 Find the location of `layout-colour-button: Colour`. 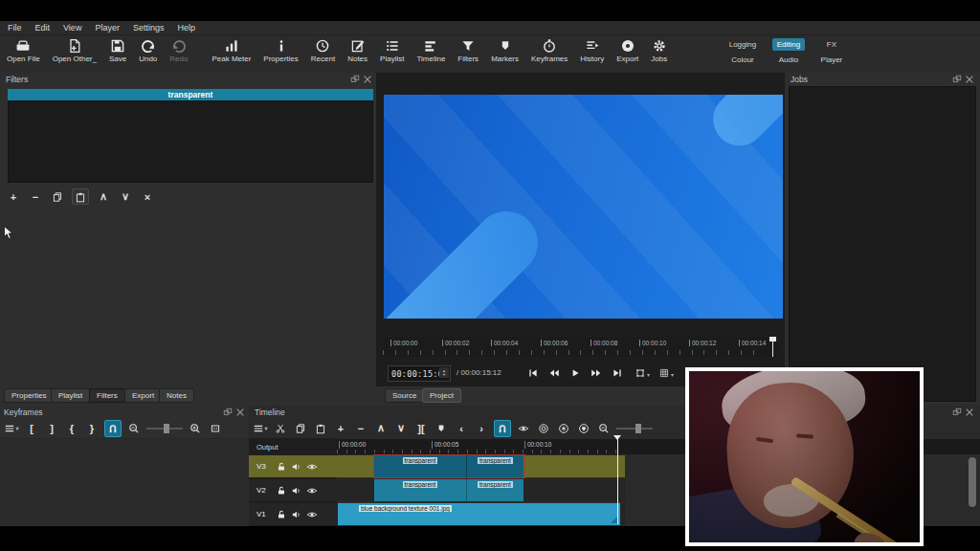

layout-colour-button: Colour is located at coordinates (743, 59).